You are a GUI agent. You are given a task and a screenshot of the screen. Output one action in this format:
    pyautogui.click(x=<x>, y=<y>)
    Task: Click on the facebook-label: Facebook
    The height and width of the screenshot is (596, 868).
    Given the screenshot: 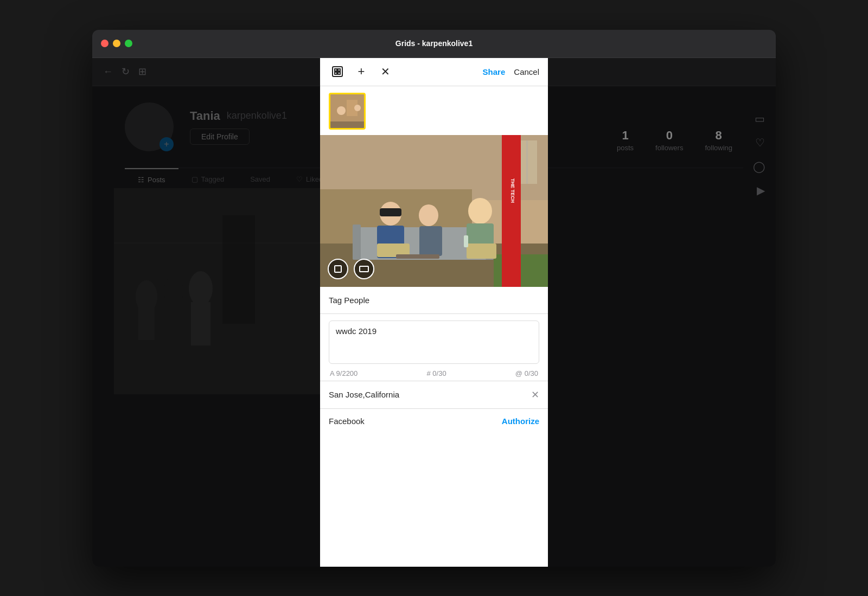 What is the action you would take?
    pyautogui.click(x=416, y=421)
    